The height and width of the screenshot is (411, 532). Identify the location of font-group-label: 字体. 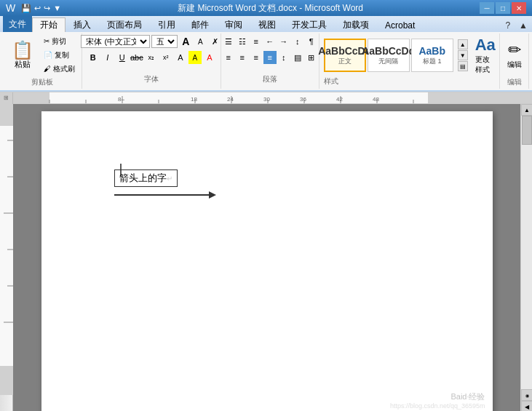
(151, 79).